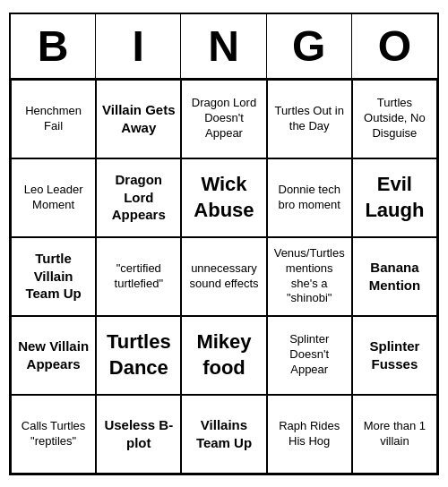 The height and width of the screenshot is (487, 448). Describe the element at coordinates (224, 47) in the screenshot. I see `bingo-header: BINGO` at that location.